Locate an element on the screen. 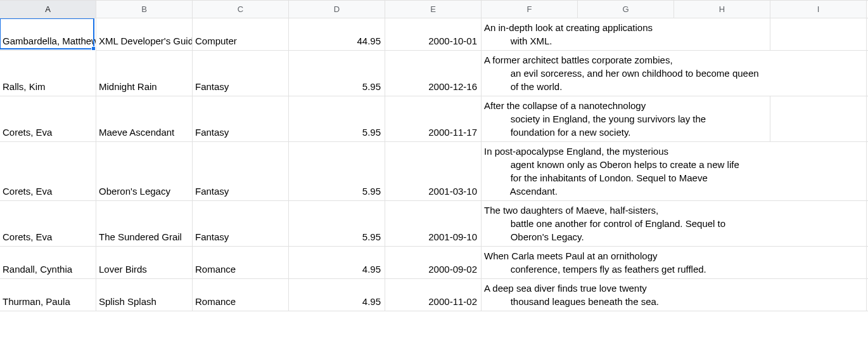 The image size is (868, 350). cell-title: Oberon's Legacy is located at coordinates (144, 171).